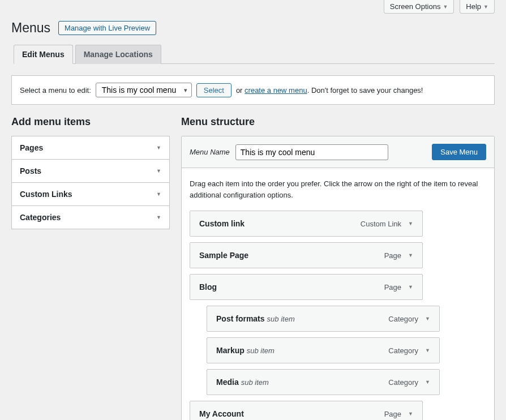  I want to click on accordion-label: Pages, so click(32, 148).